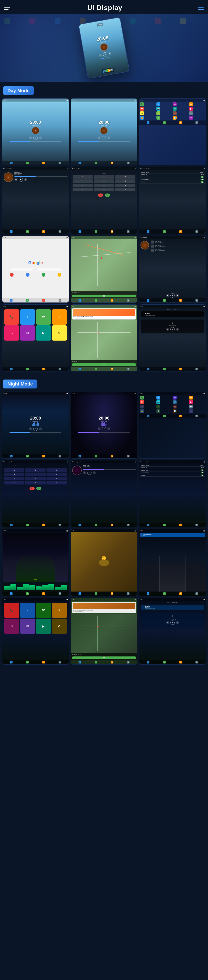 The height and width of the screenshot is (980, 208). I want to click on nav2-map: 🗺, so click(112, 369).